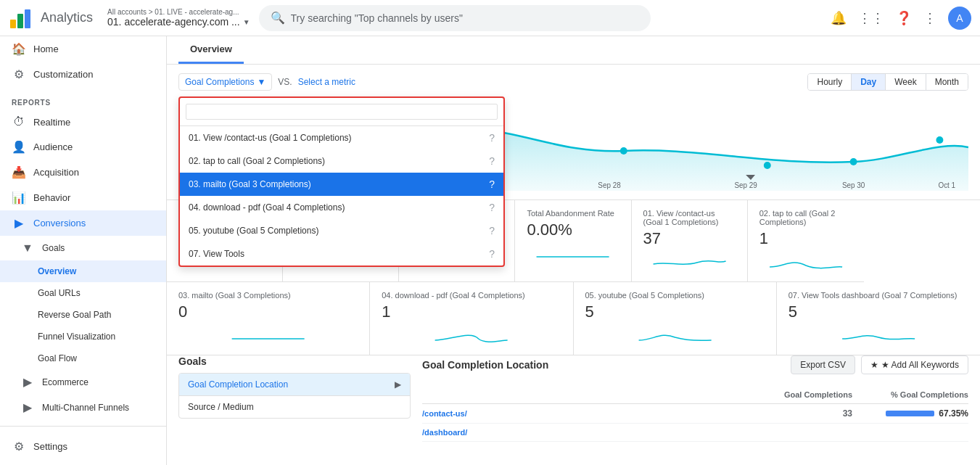  Describe the element at coordinates (83, 408) in the screenshot. I see `sidebar-item-multichannel: ▶ Multi-Channel Funnels` at that location.